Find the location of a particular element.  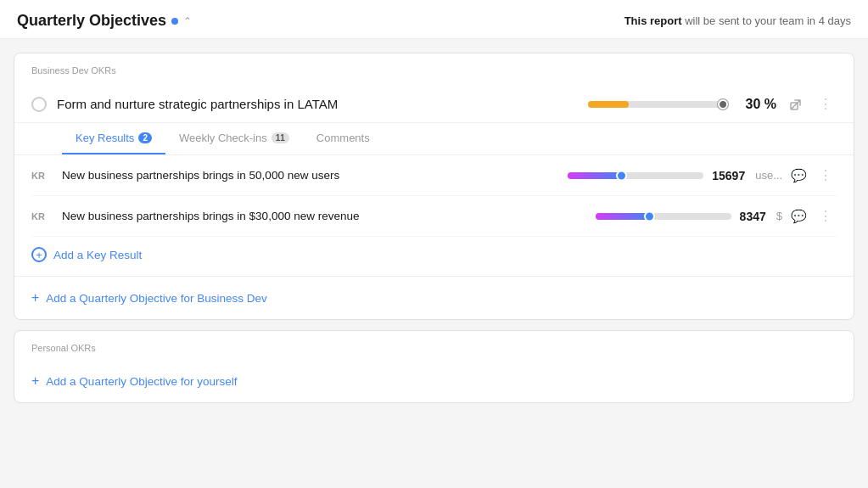

kr-label-2: KR is located at coordinates (42, 216).